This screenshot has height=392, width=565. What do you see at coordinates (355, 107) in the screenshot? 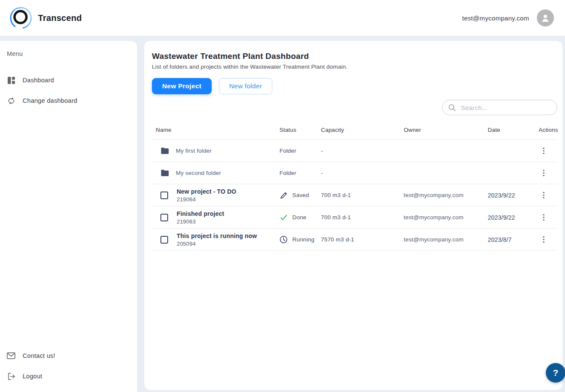
I see `search-row` at bounding box center [355, 107].